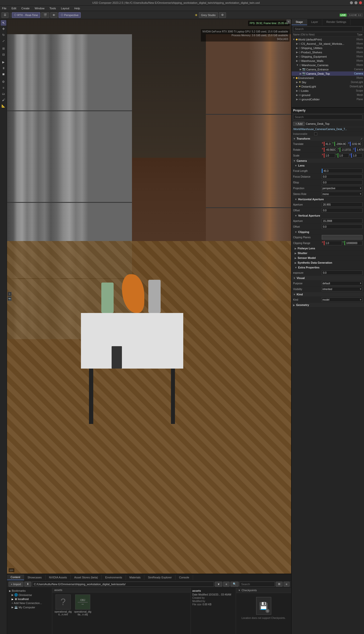 This screenshot has height=634, width=364. I want to click on prop-section-kind: ▼ Kind, so click(328, 294).